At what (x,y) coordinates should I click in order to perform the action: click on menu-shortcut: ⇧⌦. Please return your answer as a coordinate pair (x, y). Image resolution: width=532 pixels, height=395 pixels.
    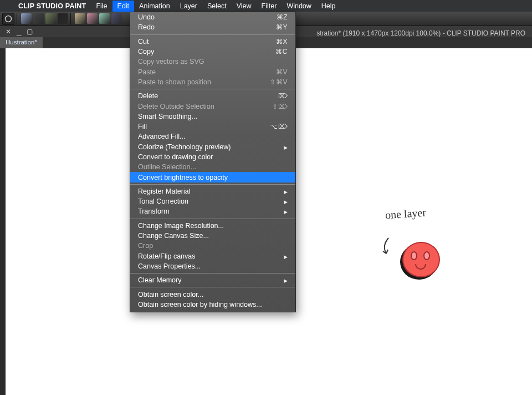
    Looking at the image, I should click on (280, 107).